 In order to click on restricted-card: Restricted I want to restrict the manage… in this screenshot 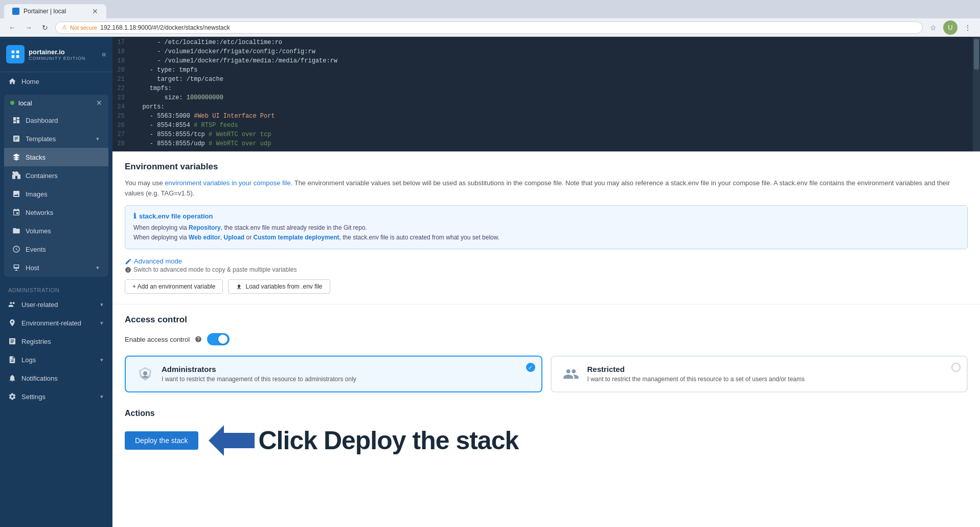, I will do `click(760, 374)`.